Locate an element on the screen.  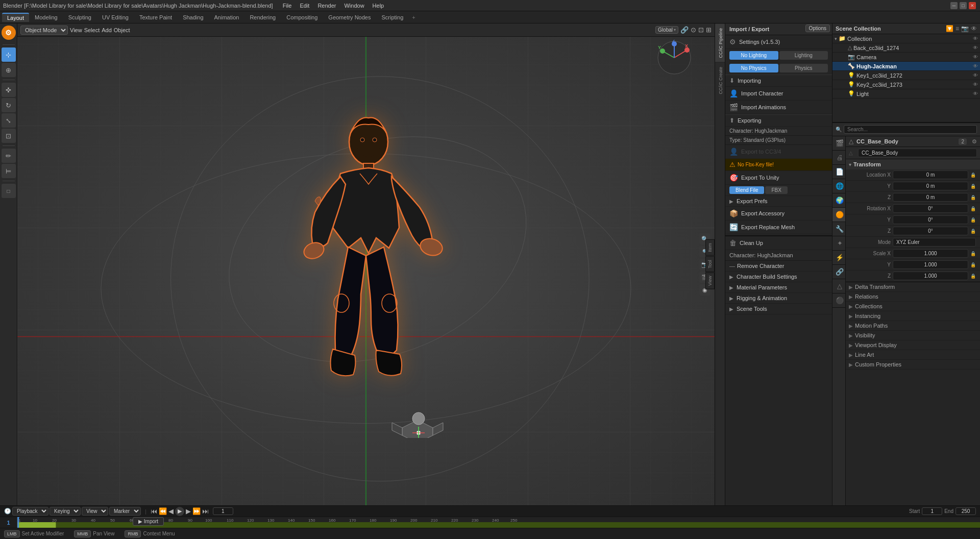
menu-window: Window is located at coordinates (354, 6).